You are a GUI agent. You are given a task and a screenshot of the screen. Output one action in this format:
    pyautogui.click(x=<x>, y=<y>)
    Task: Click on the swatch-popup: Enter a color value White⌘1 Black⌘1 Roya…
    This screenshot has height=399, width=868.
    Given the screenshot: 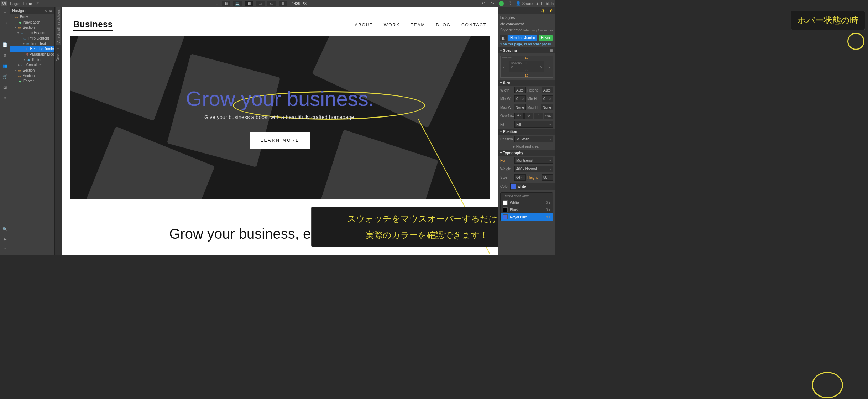 What is the action you would take?
    pyautogui.click(x=527, y=207)
    